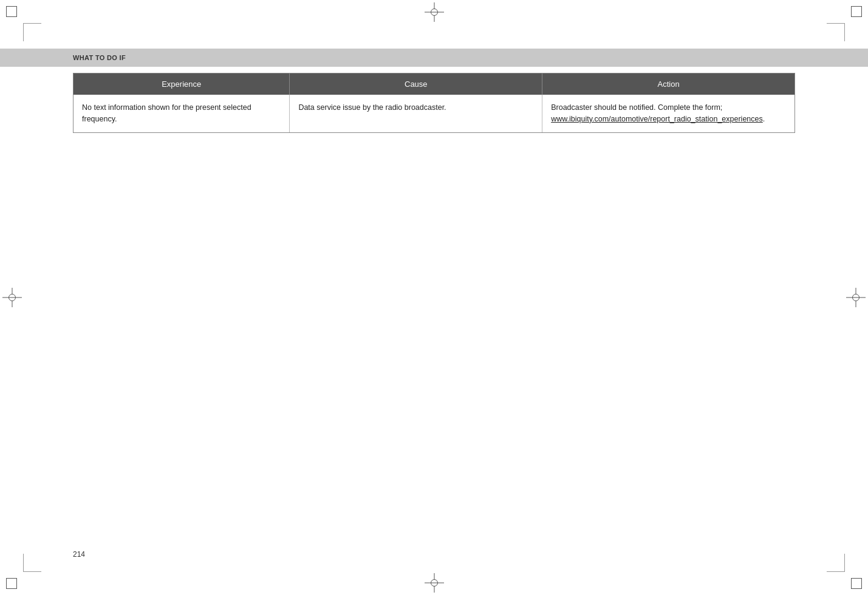 Image resolution: width=868 pixels, height=595 pixels. I want to click on crosshair-left, so click(12, 298).